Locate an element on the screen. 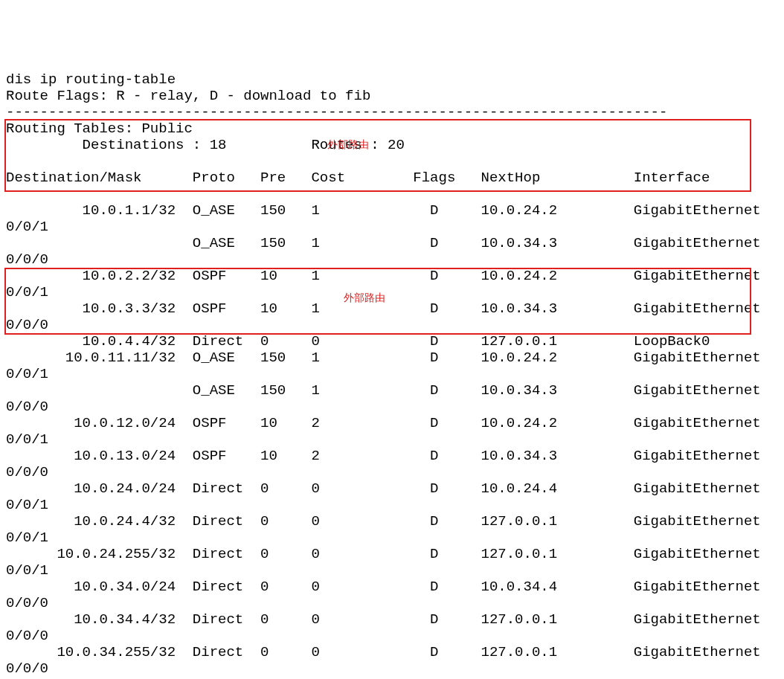 The height and width of the screenshot is (679, 784). annotation-external-route-1: 外部路由 is located at coordinates (348, 145).